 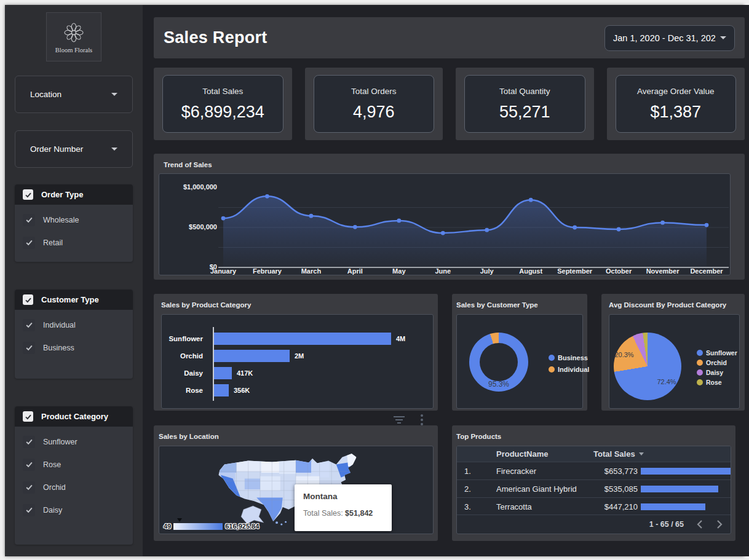 I want to click on kpi-value: 55,271, so click(x=525, y=112).